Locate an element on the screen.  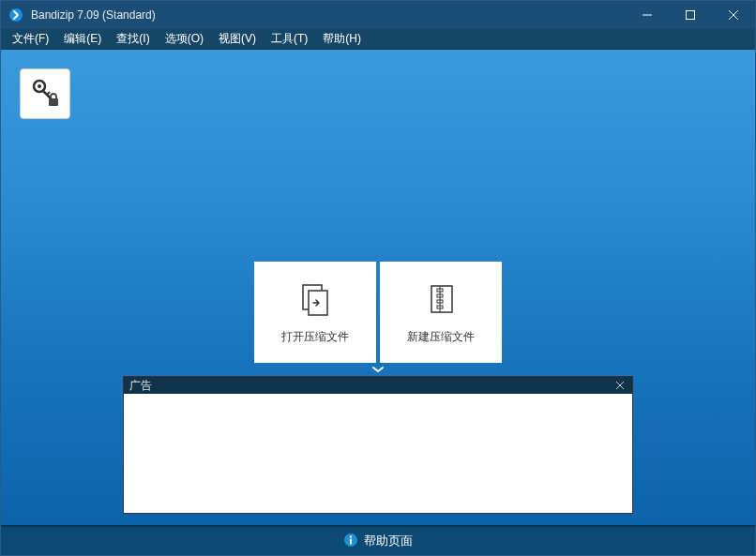
menubar: 文件(F) 编辑(E) 查找(I) 选项(O) 视图(V) 工具(T) 帮助(H… is located at coordinates (378, 39).